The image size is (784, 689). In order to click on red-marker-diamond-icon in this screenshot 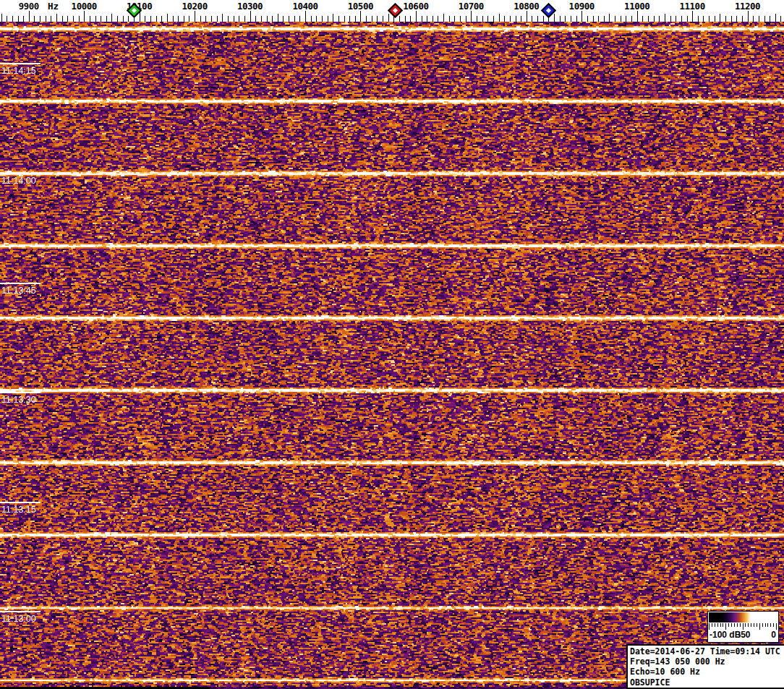, I will do `click(395, 10)`.